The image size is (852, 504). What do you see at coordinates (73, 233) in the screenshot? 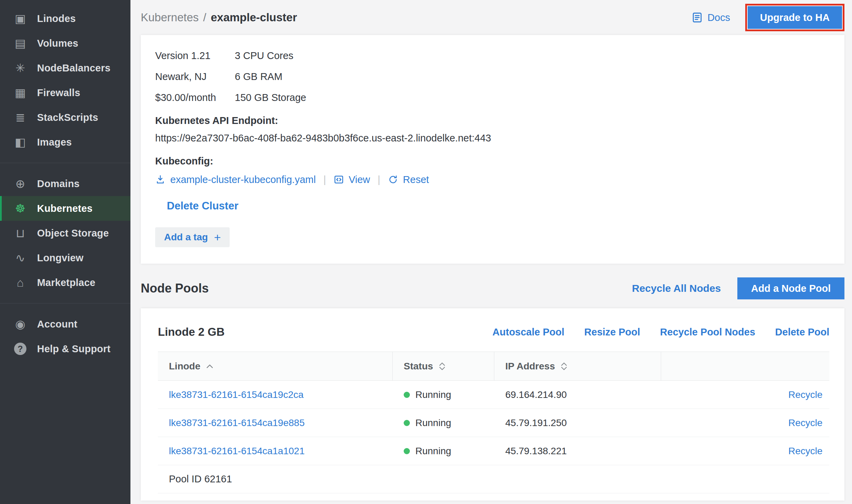
I see `sidebar-item-label: Object Storage` at bounding box center [73, 233].